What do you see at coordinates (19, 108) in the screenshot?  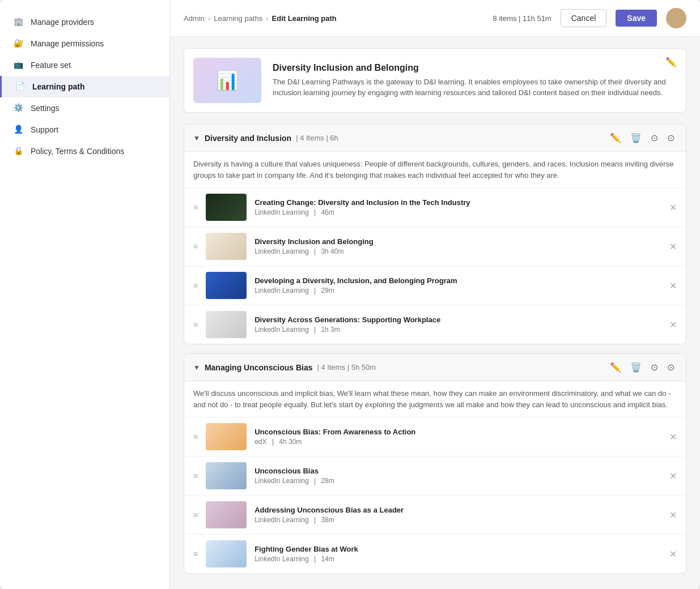 I see `settings-icon: ⚙️` at bounding box center [19, 108].